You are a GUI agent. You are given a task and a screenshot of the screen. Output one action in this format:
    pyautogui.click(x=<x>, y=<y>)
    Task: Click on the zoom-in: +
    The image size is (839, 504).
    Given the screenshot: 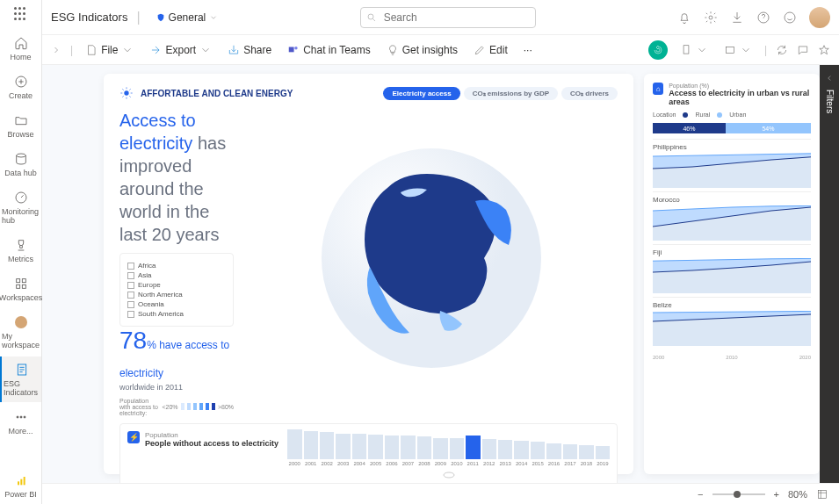 What is the action you would take?
    pyautogui.click(x=777, y=494)
    